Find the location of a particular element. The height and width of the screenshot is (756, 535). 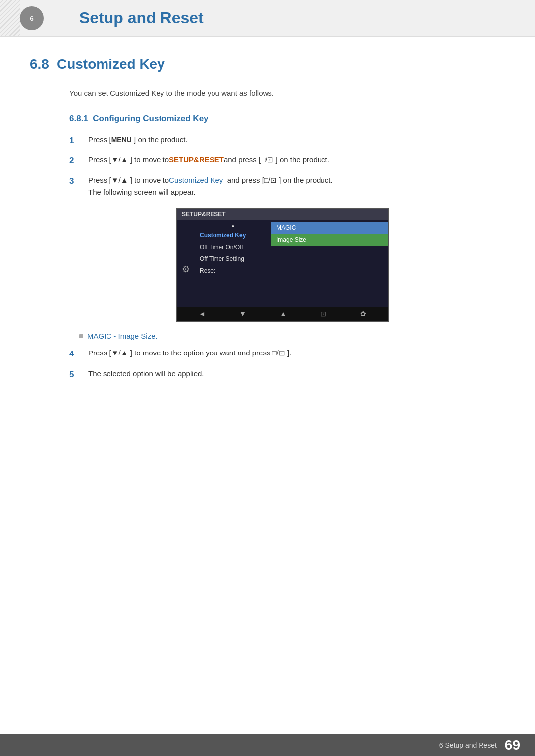

screen-submenu: MAGIC Image Size is located at coordinates (330, 269).